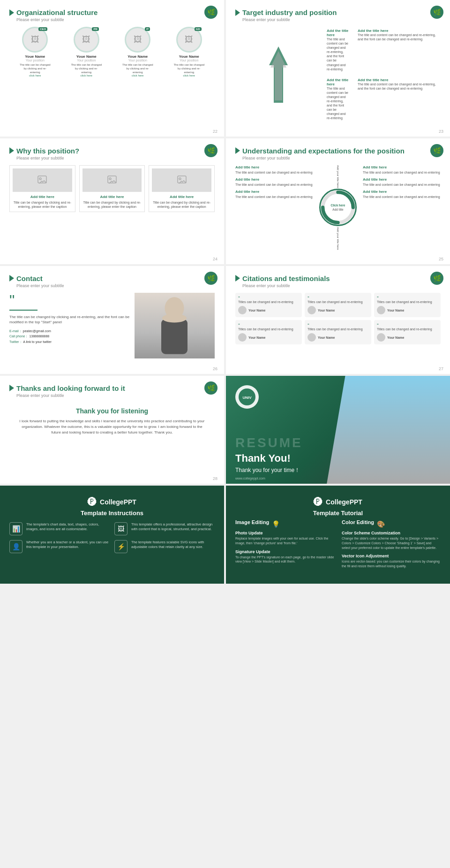 The width and height of the screenshot is (450, 868). I want to click on feature-text-4: The template features scalable SVG icons…, so click(173, 545).